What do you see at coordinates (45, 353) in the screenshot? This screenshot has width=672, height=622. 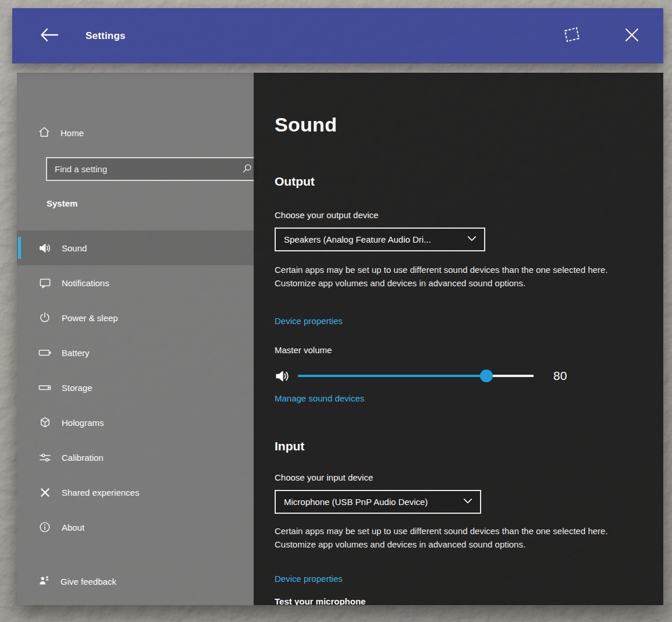 I see `battery-icon` at bounding box center [45, 353].